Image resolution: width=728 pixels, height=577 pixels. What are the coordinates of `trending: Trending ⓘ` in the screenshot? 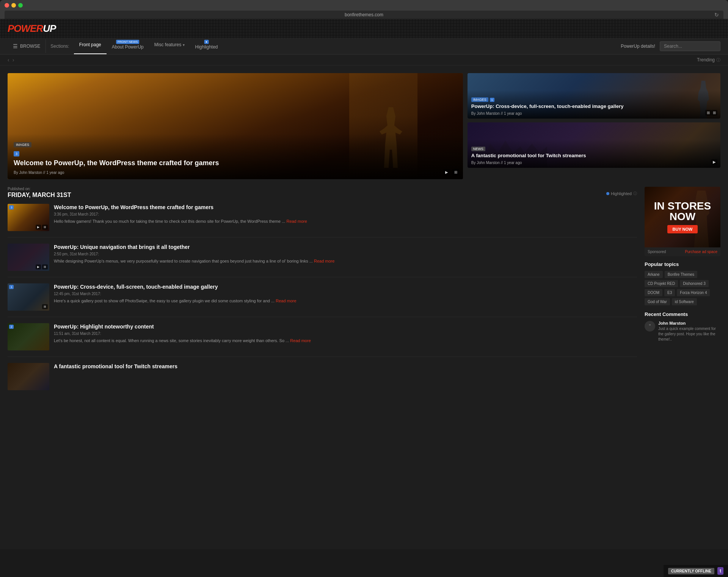 It's located at (709, 60).